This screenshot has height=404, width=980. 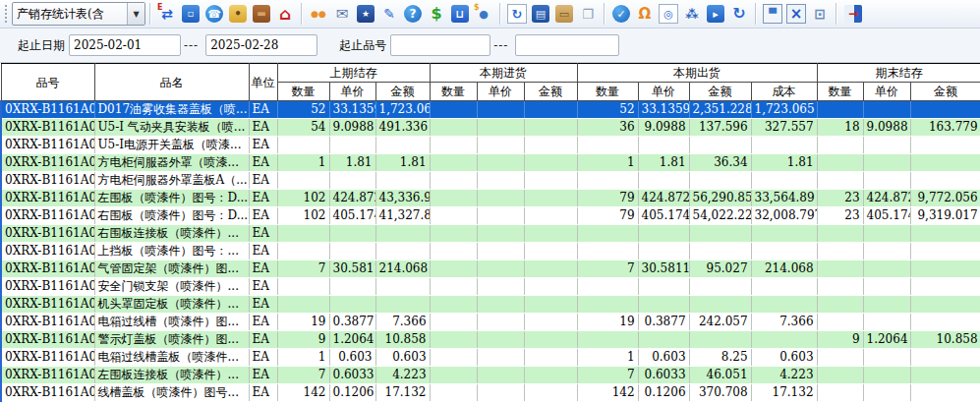 I want to click on alert-bell-icon: Ω, so click(x=645, y=14).